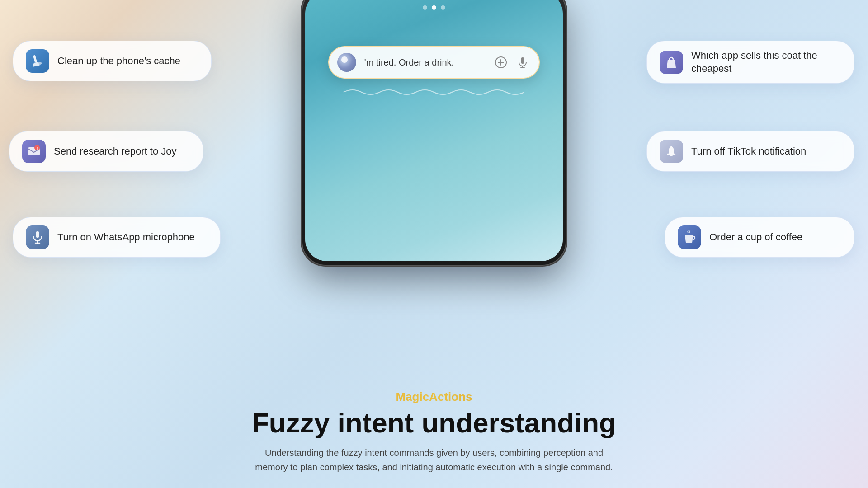 The height and width of the screenshot is (488, 868). I want to click on dot-2-active, so click(434, 8).